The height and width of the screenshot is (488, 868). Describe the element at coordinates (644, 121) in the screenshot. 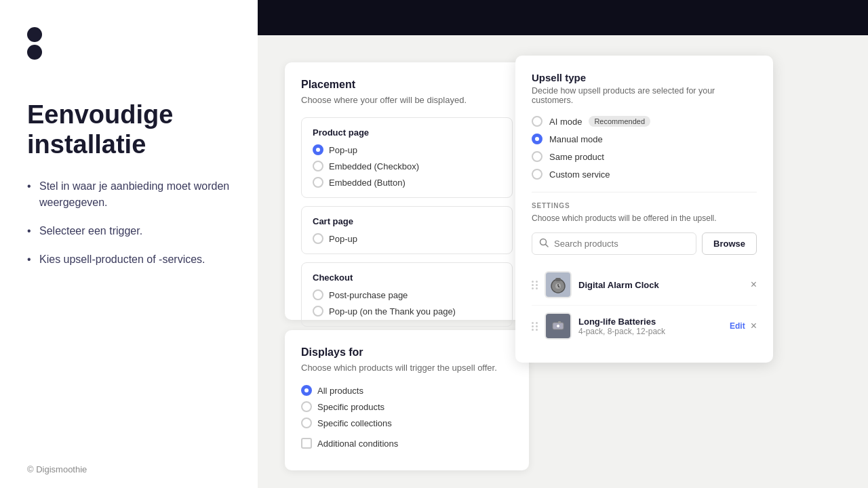

I see `option-ai-mode: AI mode Recommended` at that location.